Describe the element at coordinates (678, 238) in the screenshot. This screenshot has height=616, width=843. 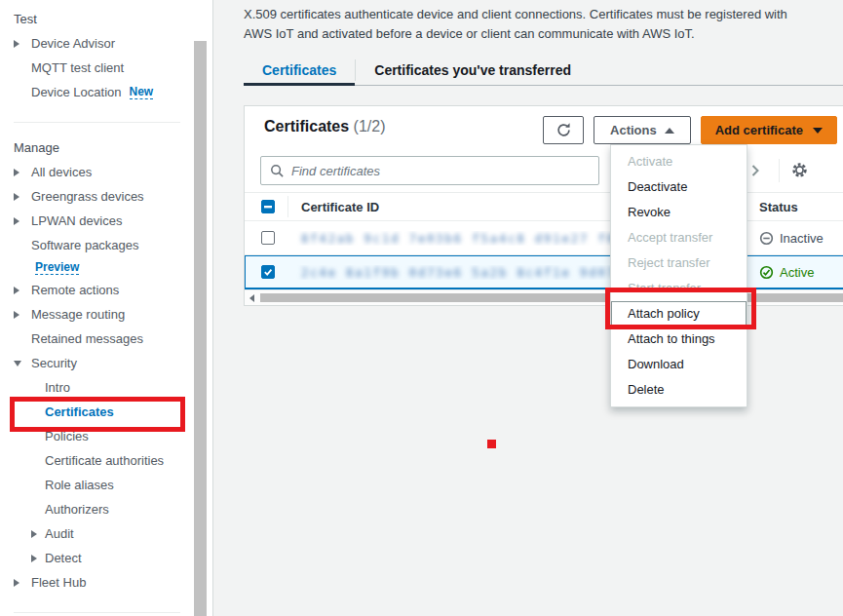
I see `menu-item-accept-transfer: Accept transfer` at that location.